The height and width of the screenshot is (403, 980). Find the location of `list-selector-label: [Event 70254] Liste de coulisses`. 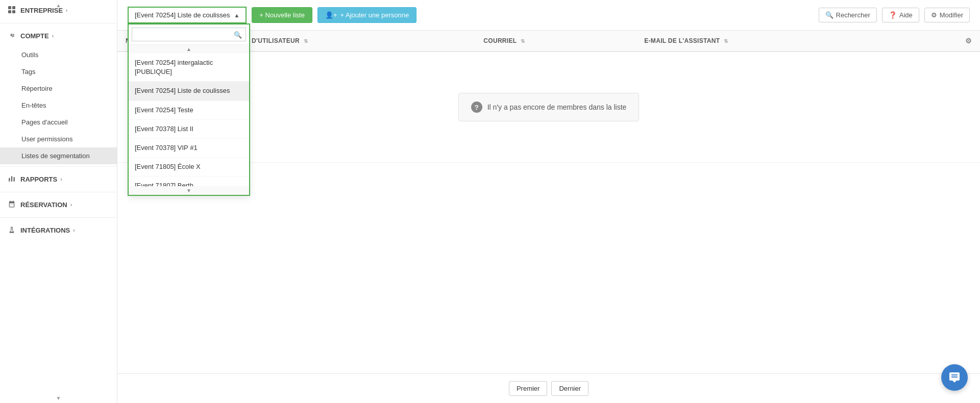

list-selector-label: [Event 70254] Liste de coulisses is located at coordinates (182, 15).